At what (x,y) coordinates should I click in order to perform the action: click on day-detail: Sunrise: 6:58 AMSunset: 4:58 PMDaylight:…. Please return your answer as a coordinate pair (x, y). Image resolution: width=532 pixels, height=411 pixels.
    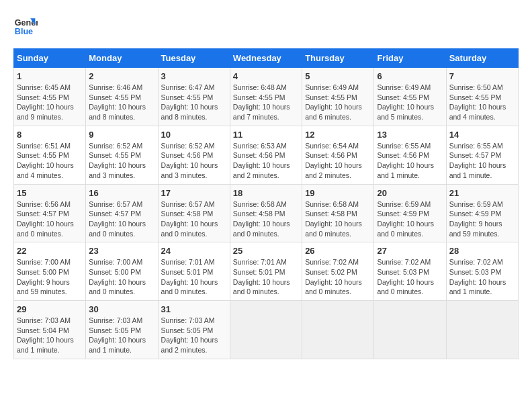
    Looking at the image, I should click on (266, 219).